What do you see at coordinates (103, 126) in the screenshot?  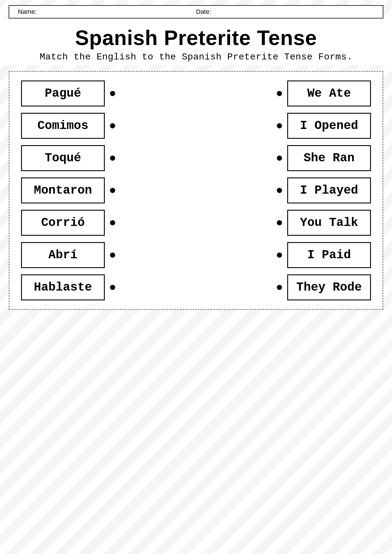 I see `left-side: Comimos` at bounding box center [103, 126].